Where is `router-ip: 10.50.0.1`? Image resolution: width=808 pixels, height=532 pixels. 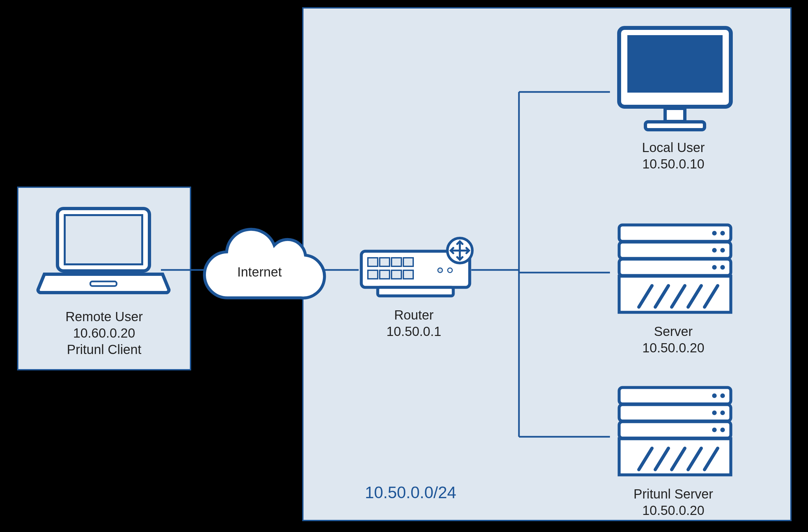
router-ip: 10.50.0.1 is located at coordinates (414, 331).